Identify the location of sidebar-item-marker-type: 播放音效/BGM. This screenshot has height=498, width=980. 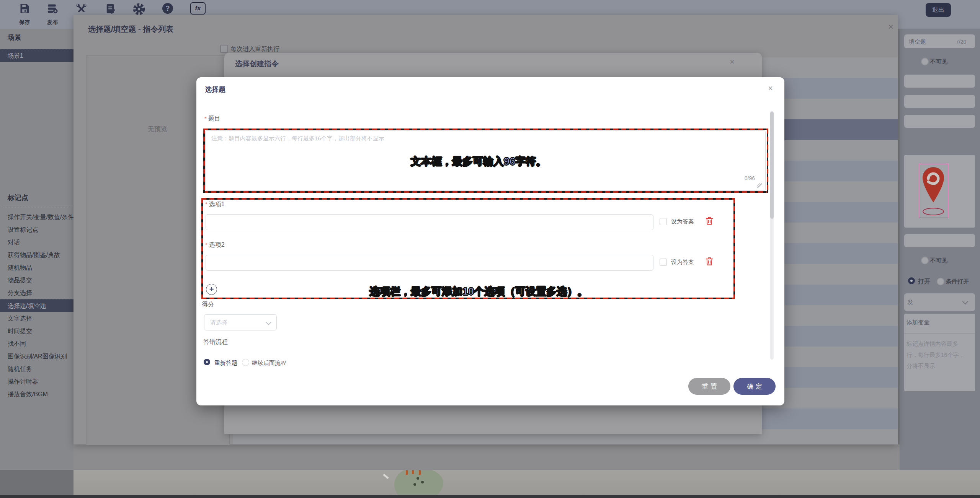
(37, 394).